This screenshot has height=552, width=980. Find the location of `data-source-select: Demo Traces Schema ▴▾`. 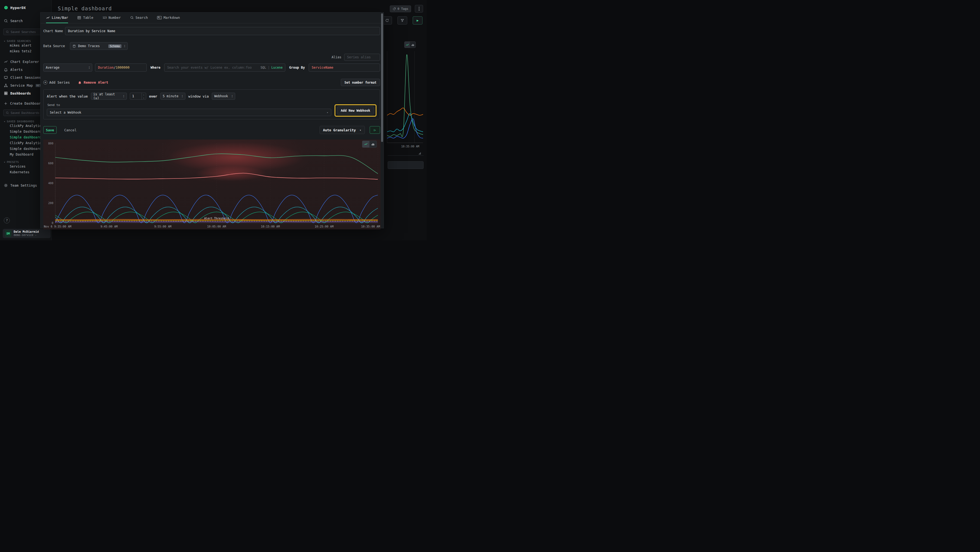

data-source-select: Demo Traces Schema ▴▾ is located at coordinates (99, 46).